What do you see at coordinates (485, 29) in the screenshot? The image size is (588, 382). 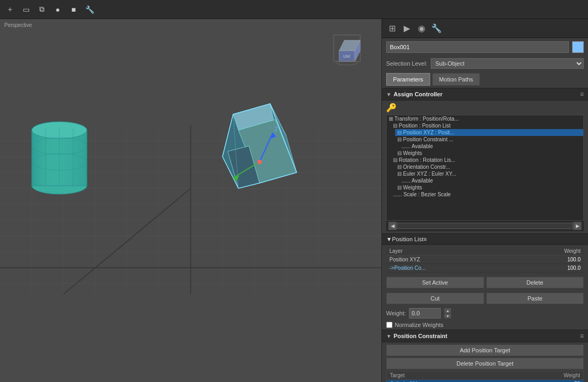 I see `panel-toolbar: ⊞ ▶ ◉ 🔧` at bounding box center [485, 29].